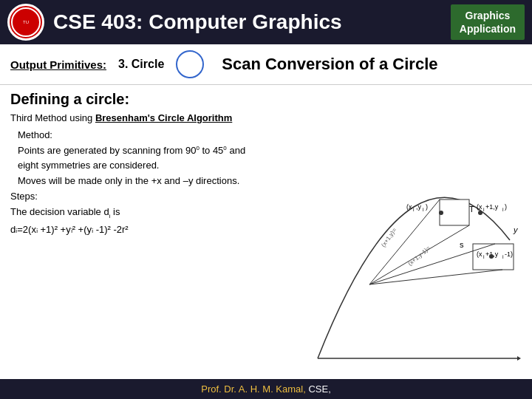 The image size is (532, 399). What do you see at coordinates (169, 118) in the screenshot?
I see `third-method-line: Third Method using Bresenham's Circle Al…` at bounding box center [169, 118].